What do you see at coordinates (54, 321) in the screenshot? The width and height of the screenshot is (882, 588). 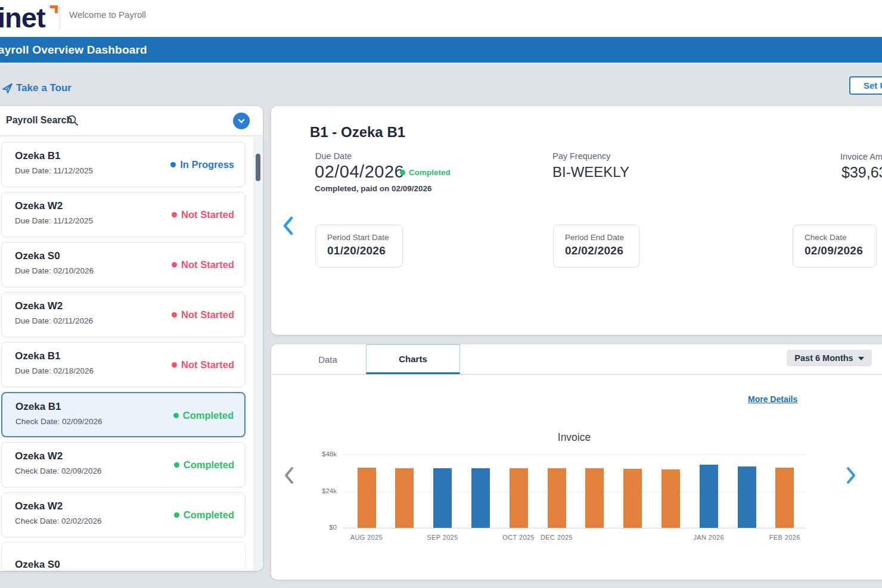 I see `payroll-date: Due Date: 02/11/2026` at bounding box center [54, 321].